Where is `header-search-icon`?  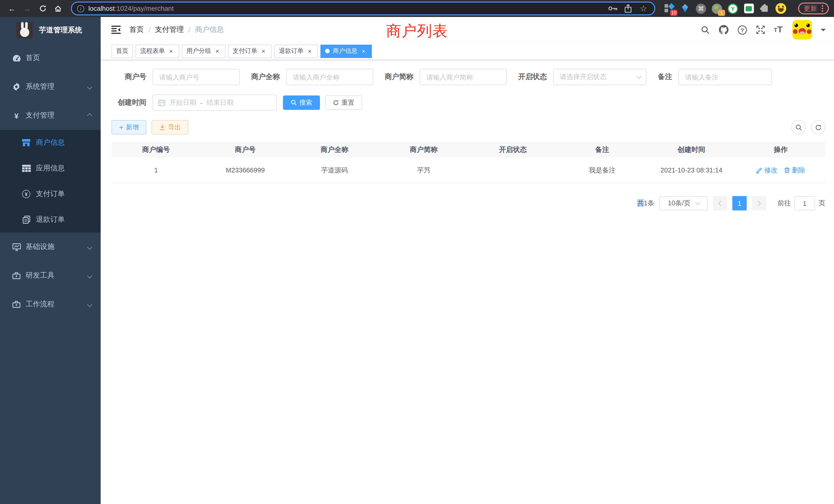
header-search-icon is located at coordinates (705, 30).